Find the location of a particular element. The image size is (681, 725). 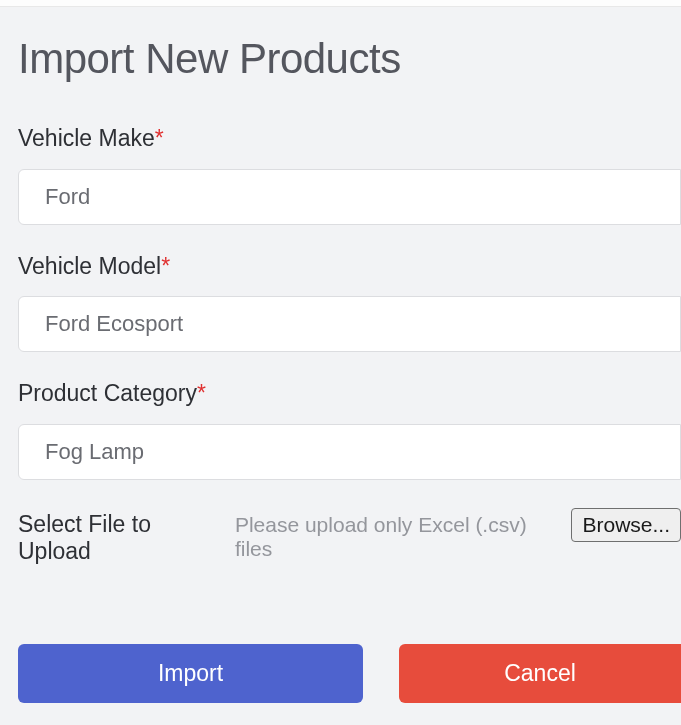

product-category-group: Product Category* is located at coordinates (350, 430).